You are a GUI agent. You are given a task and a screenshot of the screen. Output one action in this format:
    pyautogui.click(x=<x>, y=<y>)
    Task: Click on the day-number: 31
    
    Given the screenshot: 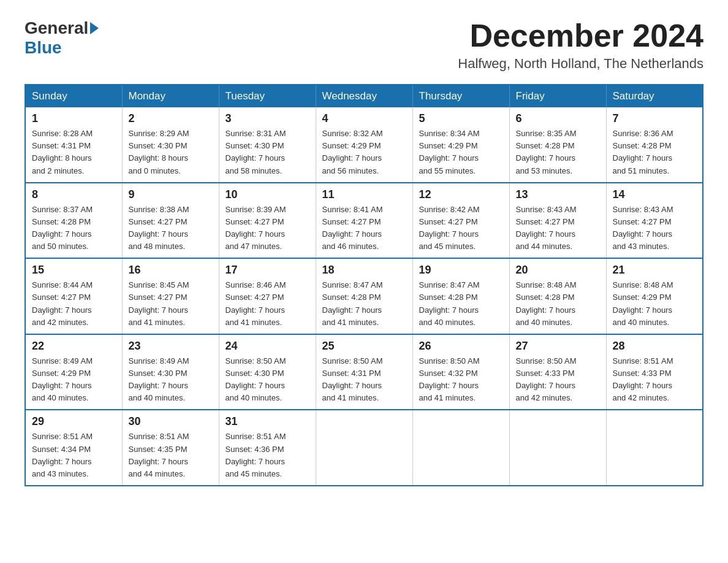 What is the action you would take?
    pyautogui.click(x=267, y=422)
    